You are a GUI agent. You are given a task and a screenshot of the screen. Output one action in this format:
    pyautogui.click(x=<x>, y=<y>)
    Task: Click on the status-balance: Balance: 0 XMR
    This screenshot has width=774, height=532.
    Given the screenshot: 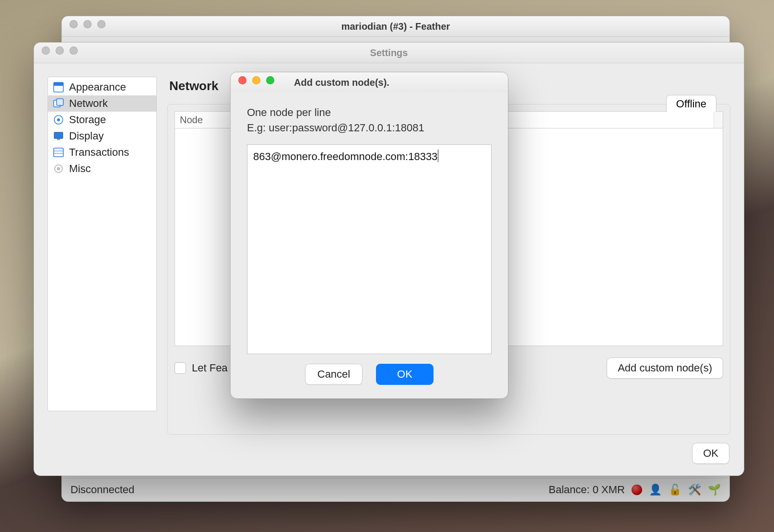 What is the action you would take?
    pyautogui.click(x=587, y=490)
    